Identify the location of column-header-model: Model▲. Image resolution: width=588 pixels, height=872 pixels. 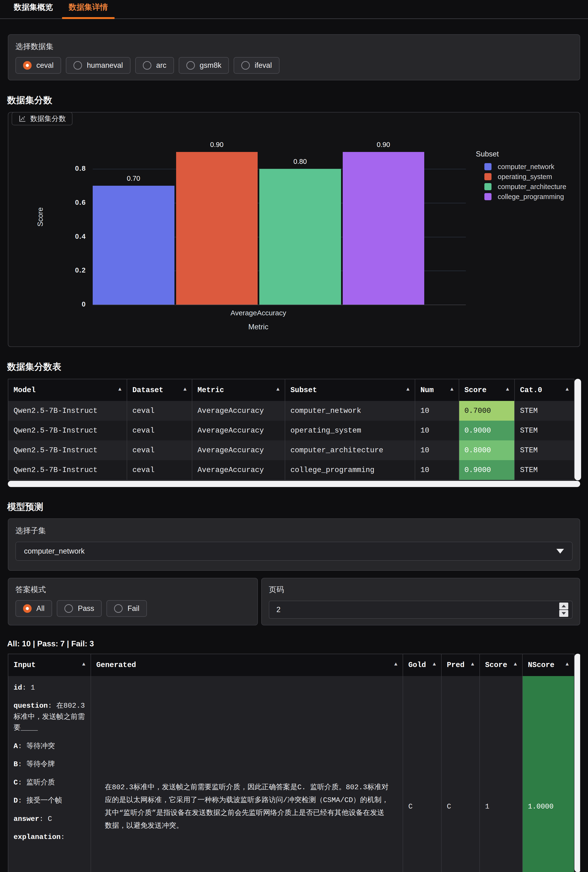
(68, 390).